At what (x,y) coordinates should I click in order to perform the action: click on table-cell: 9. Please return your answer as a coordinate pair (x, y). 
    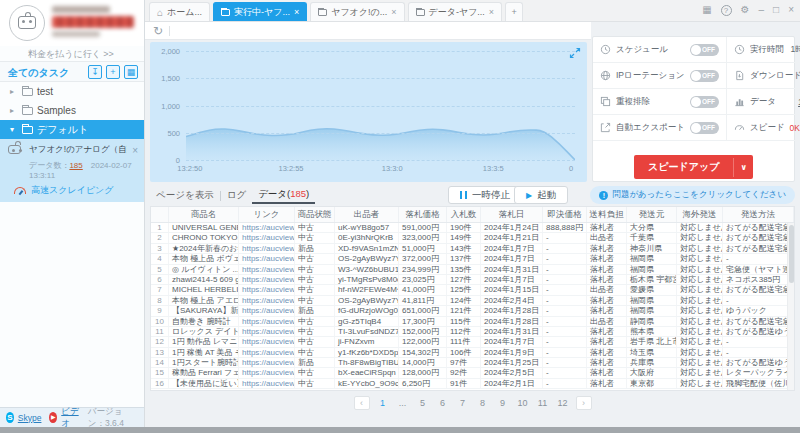
    Looking at the image, I should click on (160, 310).